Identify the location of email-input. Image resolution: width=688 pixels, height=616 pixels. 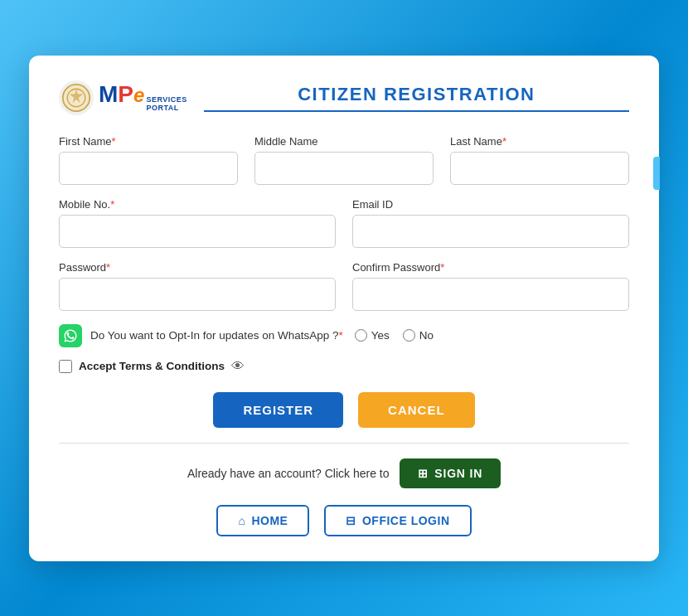
(491, 231).